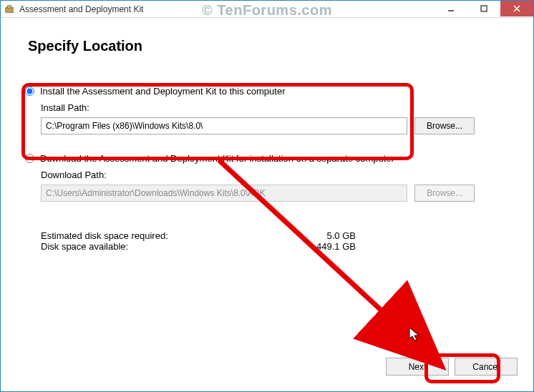 The height and width of the screenshot is (392, 534). What do you see at coordinates (9, 9) in the screenshot?
I see `installer-icon` at bounding box center [9, 9].